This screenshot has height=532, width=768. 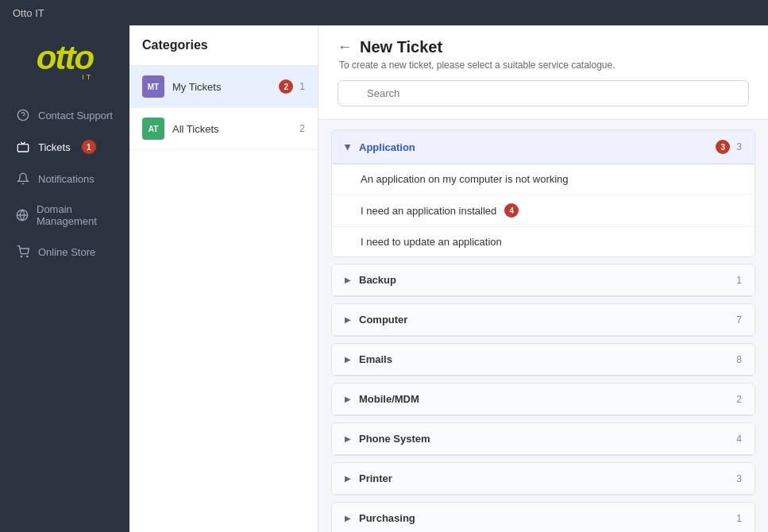 I want to click on printer-name: Printer, so click(x=548, y=478).